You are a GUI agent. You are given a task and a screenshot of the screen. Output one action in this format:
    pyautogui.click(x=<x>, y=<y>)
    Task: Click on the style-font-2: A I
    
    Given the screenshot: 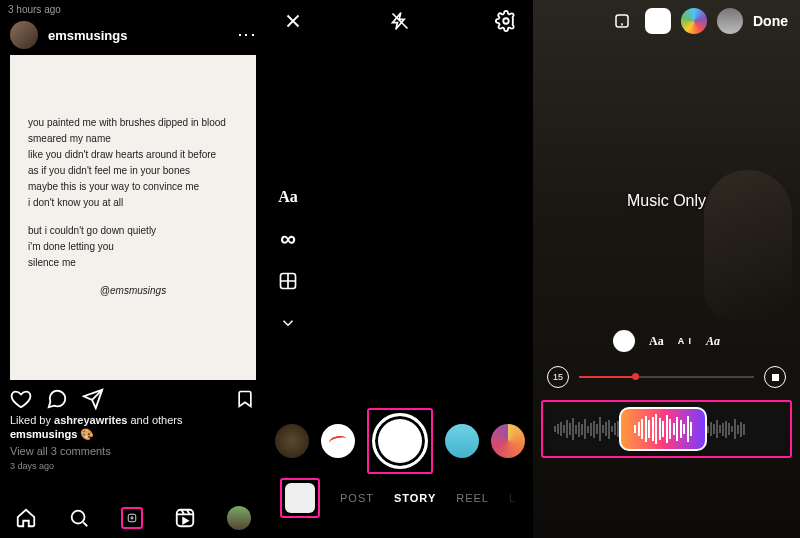 What is the action you would take?
    pyautogui.click(x=685, y=341)
    